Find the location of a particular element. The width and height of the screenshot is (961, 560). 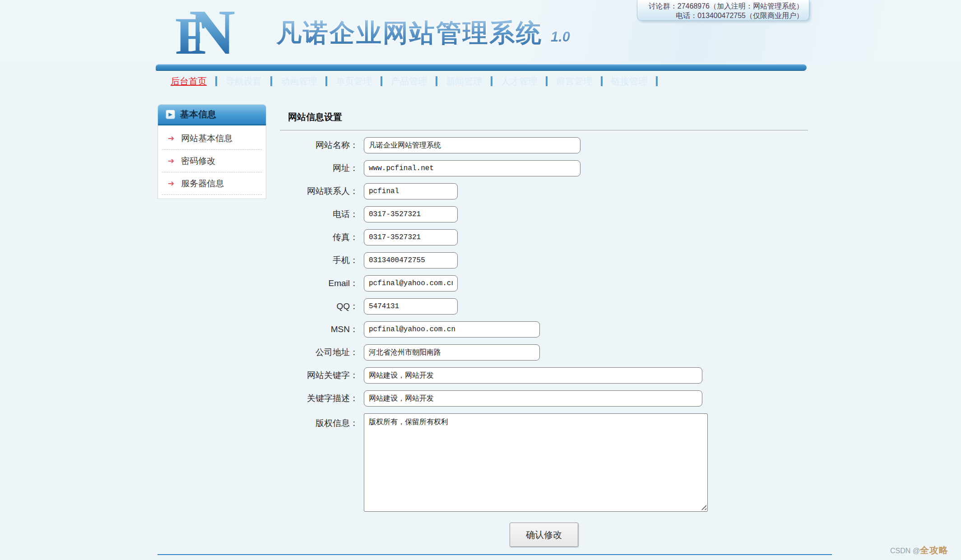

contact-line-group: 讨论群：27468976（加入注明：网站管理系统） is located at coordinates (720, 6).